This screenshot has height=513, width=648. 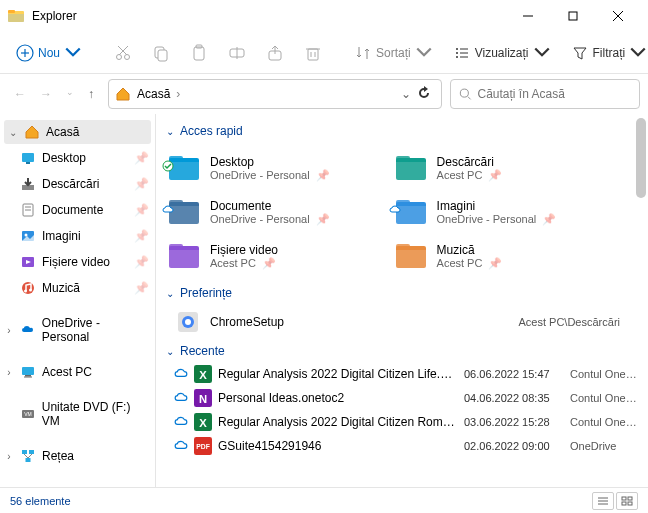 What do you see at coordinates (402, 446) in the screenshot?
I see `recent-item: PDF GSuite4154291946 02.06.2022 09:00 On…` at bounding box center [402, 446].